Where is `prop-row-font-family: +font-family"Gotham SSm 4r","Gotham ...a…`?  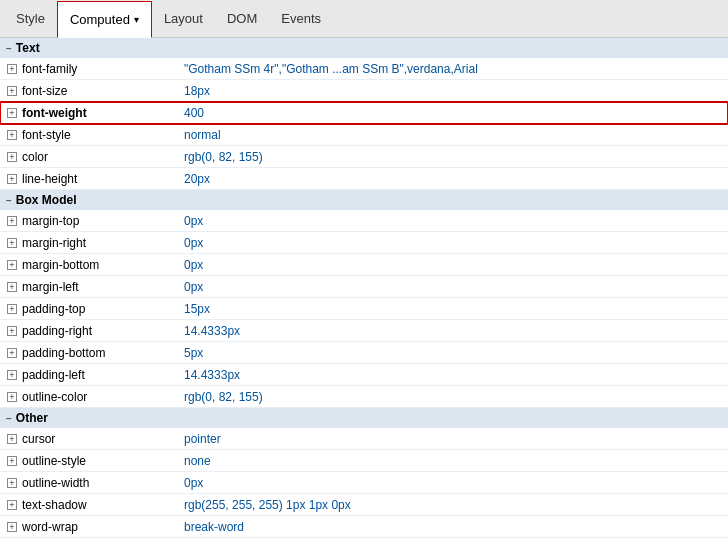 prop-row-font-family: +font-family"Gotham SSm 4r","Gotham ...a… is located at coordinates (364, 69).